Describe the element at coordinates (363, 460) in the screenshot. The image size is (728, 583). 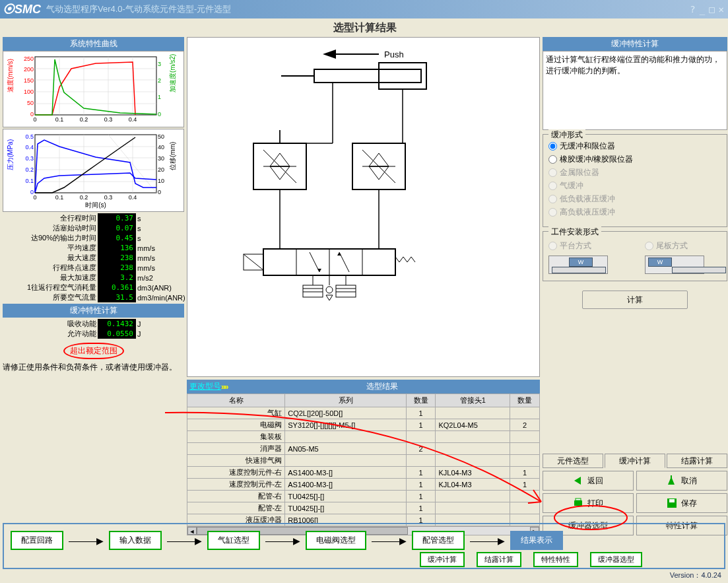
I see `result-table: 名称系列数量管接头1数量 气缸CQ2L[]20[]-50D[]1电磁阀SY312…` at that location.